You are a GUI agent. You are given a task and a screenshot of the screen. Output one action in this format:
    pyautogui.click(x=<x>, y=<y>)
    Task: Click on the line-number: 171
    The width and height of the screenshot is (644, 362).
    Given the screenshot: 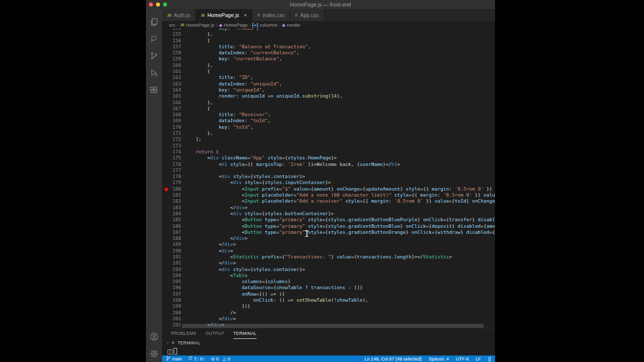 What is the action you would take?
    pyautogui.click(x=172, y=133)
    